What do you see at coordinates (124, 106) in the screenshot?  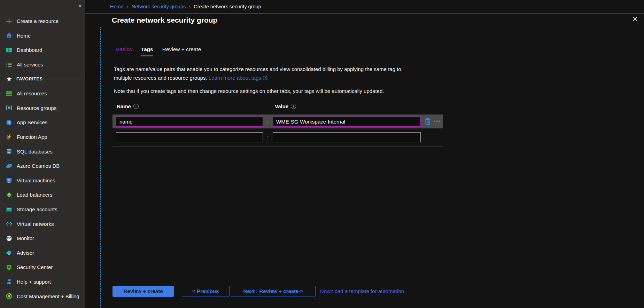 I see `name-column-header: Name` at bounding box center [124, 106].